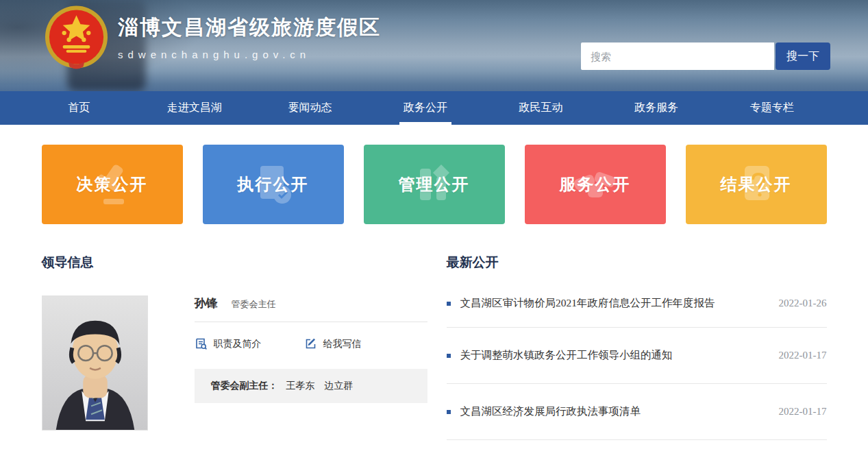  Describe the element at coordinates (206, 303) in the screenshot. I see `leader-name: 孙锋` at that location.